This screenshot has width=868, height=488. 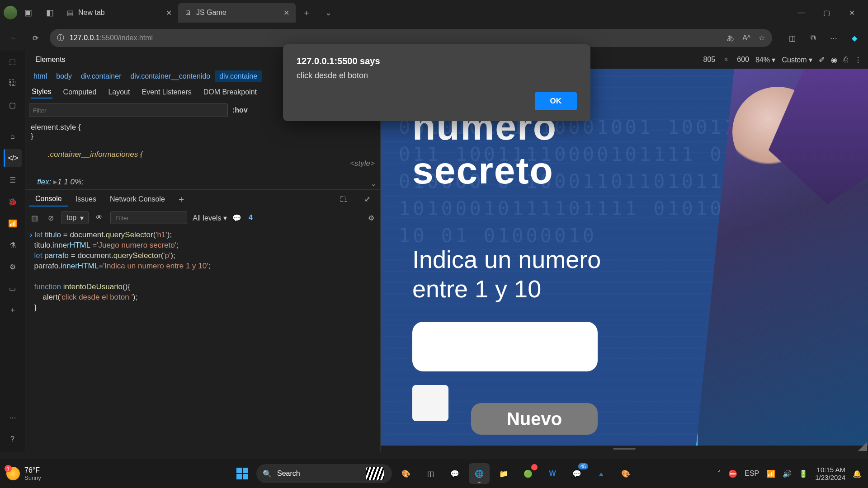 I want to click on clear-console-icon: ⊘, so click(x=51, y=218).